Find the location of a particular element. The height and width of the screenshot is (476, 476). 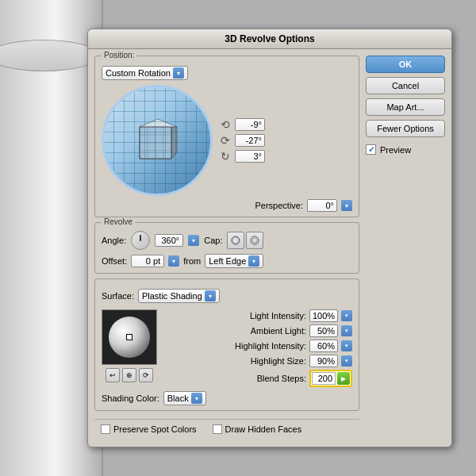

position-select: Custom Rotation ▾ is located at coordinates (144, 73).